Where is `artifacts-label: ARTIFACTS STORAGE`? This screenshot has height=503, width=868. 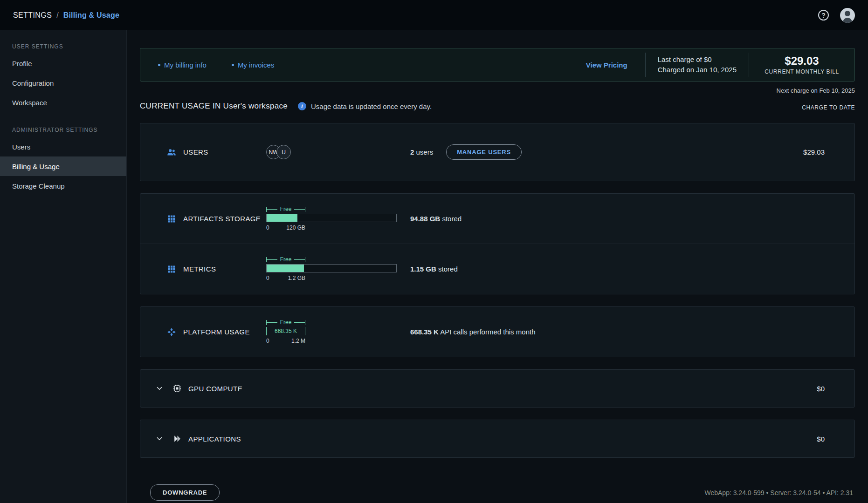 artifacts-label: ARTIFACTS STORAGE is located at coordinates (222, 219).